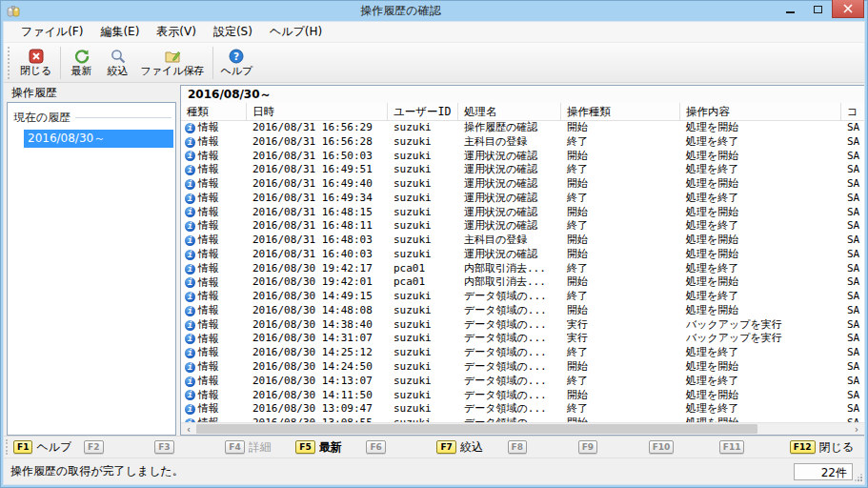 This screenshot has height=488, width=868. Describe the element at coordinates (522, 227) in the screenshot. I see `table-row: 情報 2016/08/31 16:48:11 suzuki 運用状況の確認 終了…` at that location.